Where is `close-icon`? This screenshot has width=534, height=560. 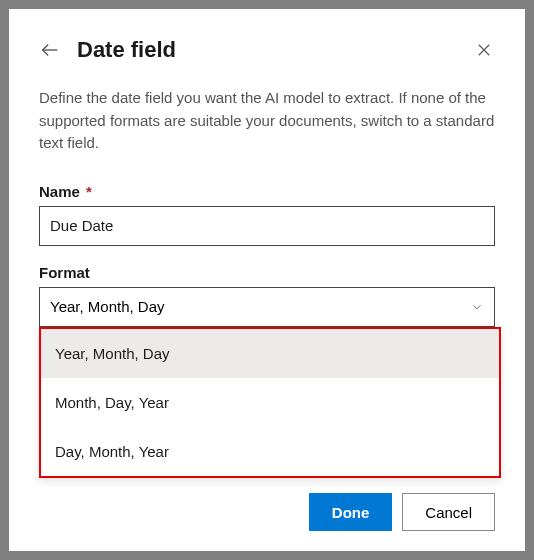 close-icon is located at coordinates (484, 50).